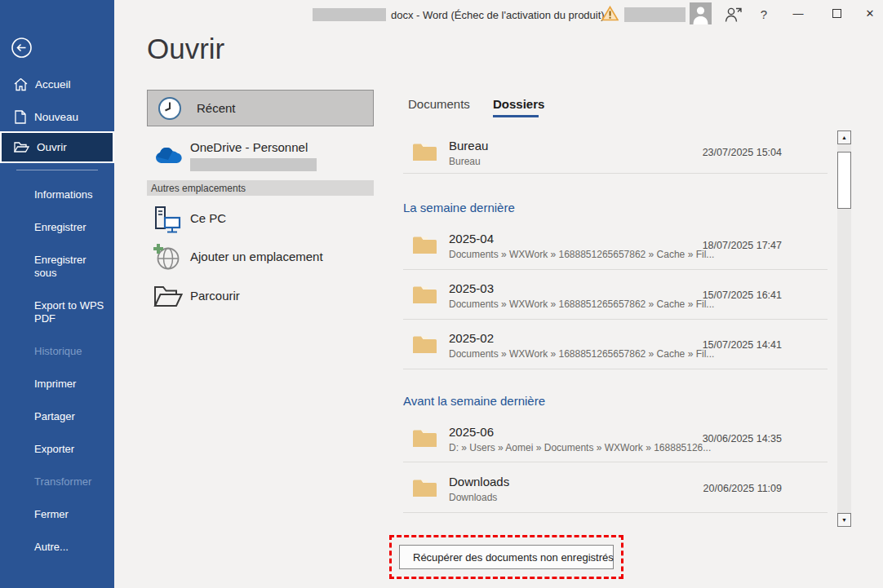 The width and height of the screenshot is (883, 588). What do you see at coordinates (260, 108) in the screenshot?
I see `place-recent: Récent` at bounding box center [260, 108].